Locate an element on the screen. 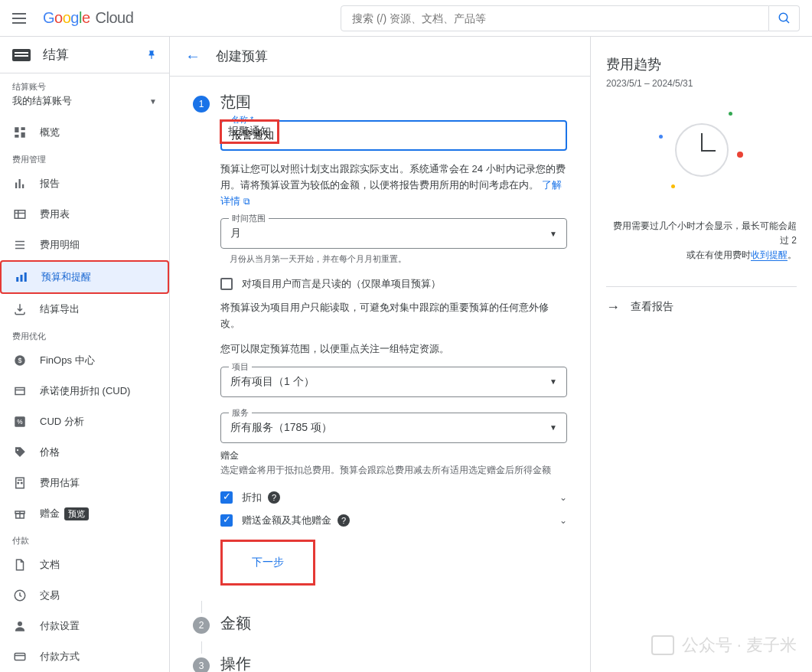  expand-discount-icon: ⌄ is located at coordinates (563, 497).